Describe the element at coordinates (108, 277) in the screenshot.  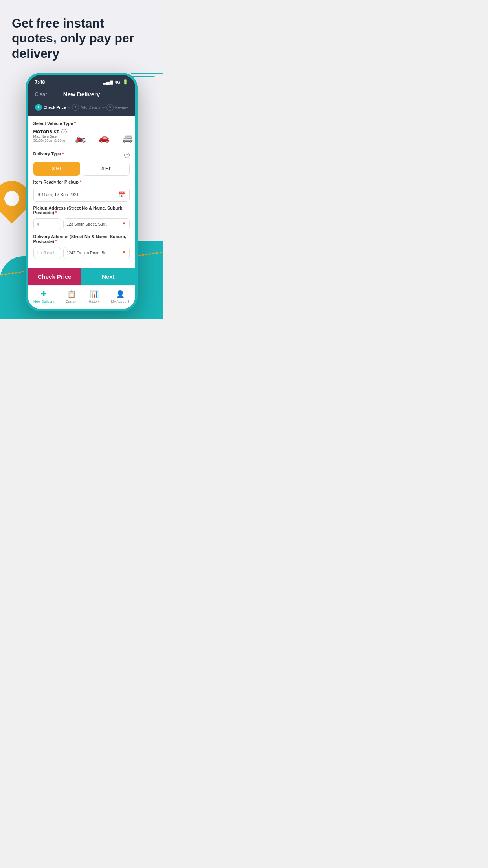
I see `next-button: Next` at that location.